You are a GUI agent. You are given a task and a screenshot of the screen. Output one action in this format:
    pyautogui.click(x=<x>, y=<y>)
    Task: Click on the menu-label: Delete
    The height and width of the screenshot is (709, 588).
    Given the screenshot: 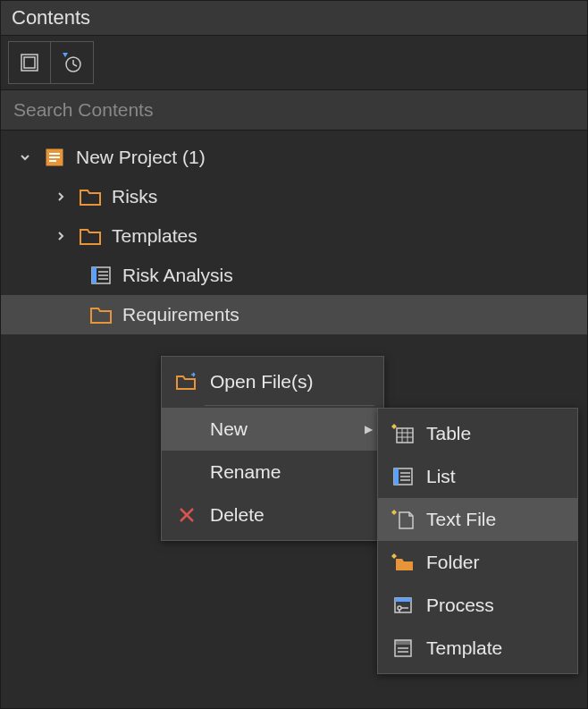 What is the action you would take?
    pyautogui.click(x=238, y=515)
    